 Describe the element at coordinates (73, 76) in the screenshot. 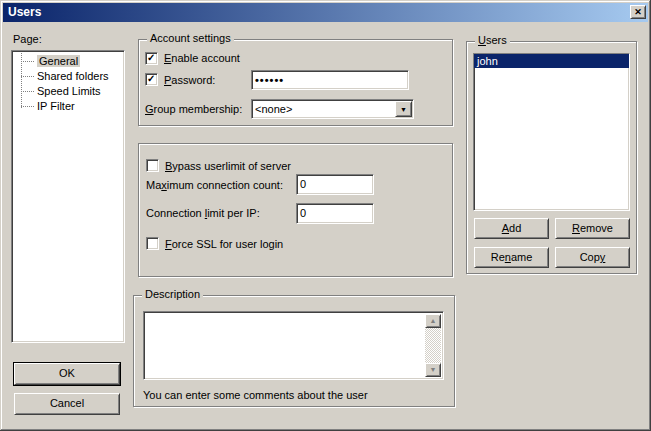

I see `tree-item-label: Shared folders` at that location.